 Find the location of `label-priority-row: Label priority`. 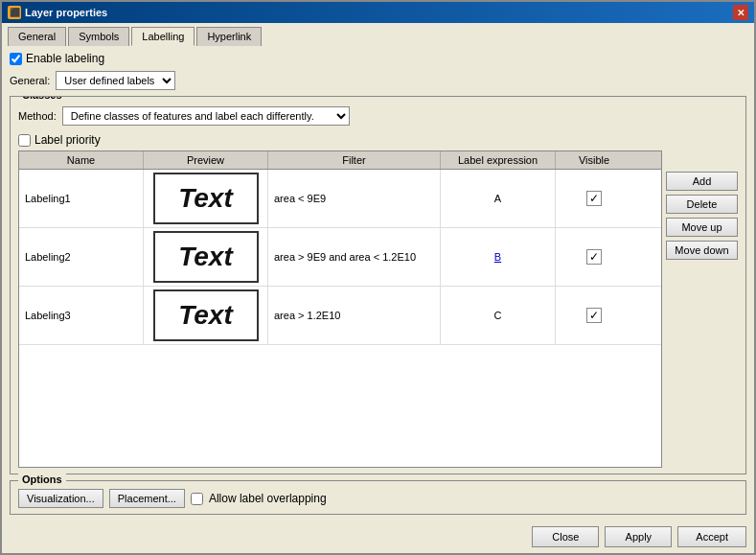

label-priority-row: Label priority is located at coordinates (378, 140).